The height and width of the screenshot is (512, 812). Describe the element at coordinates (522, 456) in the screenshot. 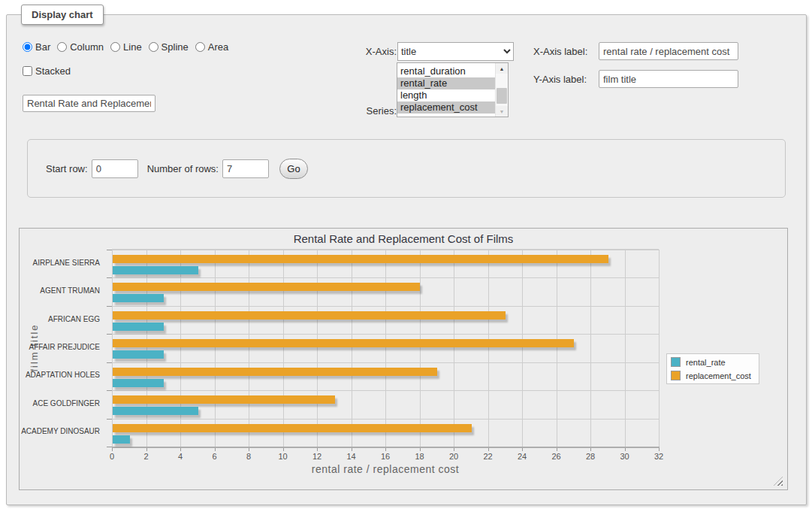

I see `x-tick-label: 24` at that location.